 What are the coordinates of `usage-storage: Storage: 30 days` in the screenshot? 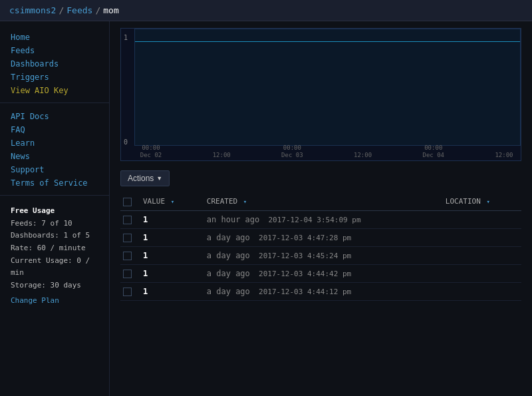 It's located at (46, 285).